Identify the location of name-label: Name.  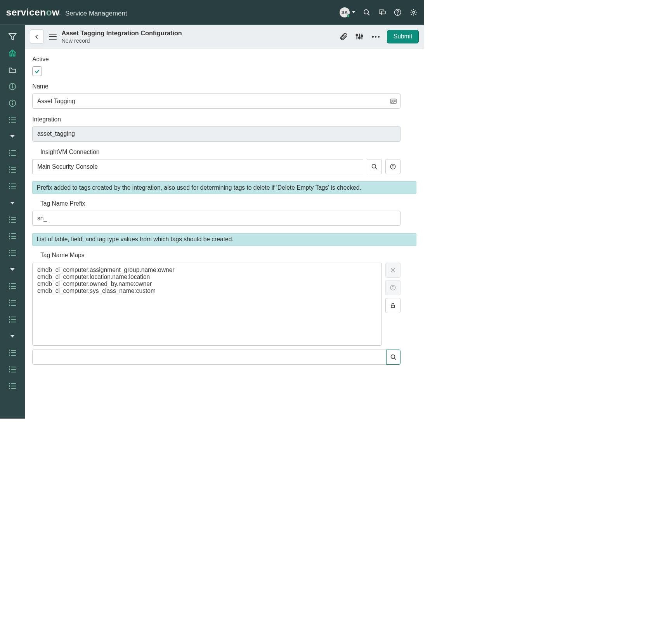
(217, 87).